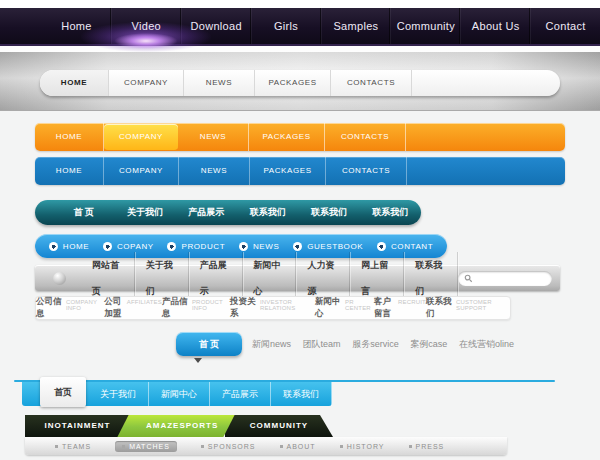 The image size is (600, 460). I want to click on dropdown-arrow-icon, so click(198, 362).